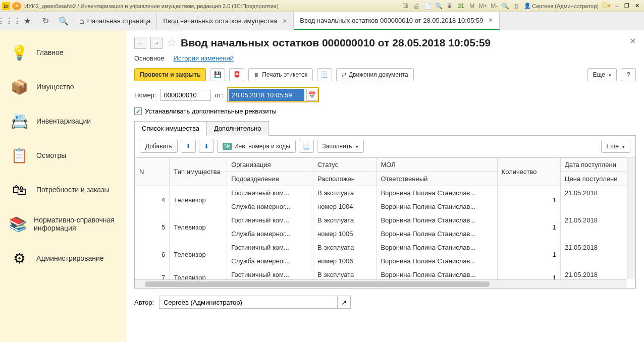 The height and width of the screenshot is (342, 644). What do you see at coordinates (529, 172) in the screenshot?
I see `col-qty: Количество` at bounding box center [529, 172].